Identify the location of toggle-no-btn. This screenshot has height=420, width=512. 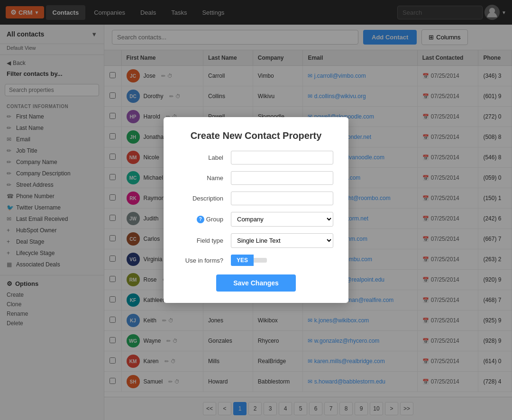
(260, 260).